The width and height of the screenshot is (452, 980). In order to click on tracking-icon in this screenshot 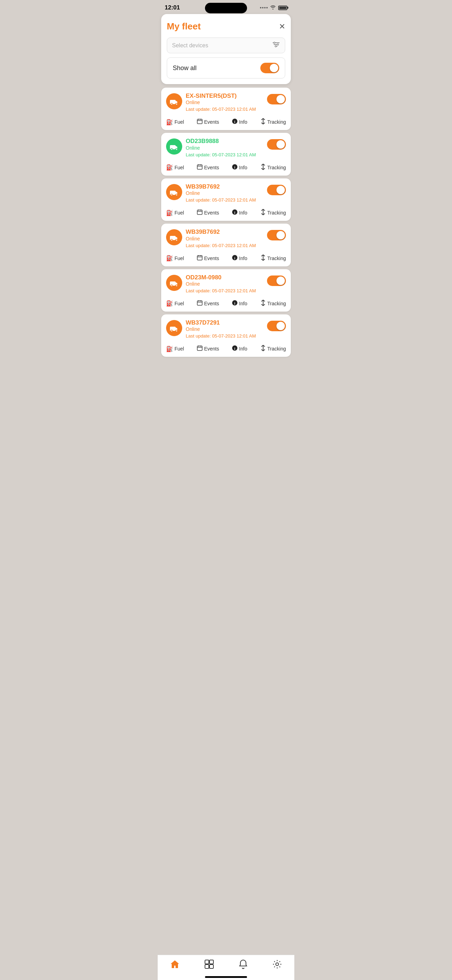, I will do `click(263, 167)`.